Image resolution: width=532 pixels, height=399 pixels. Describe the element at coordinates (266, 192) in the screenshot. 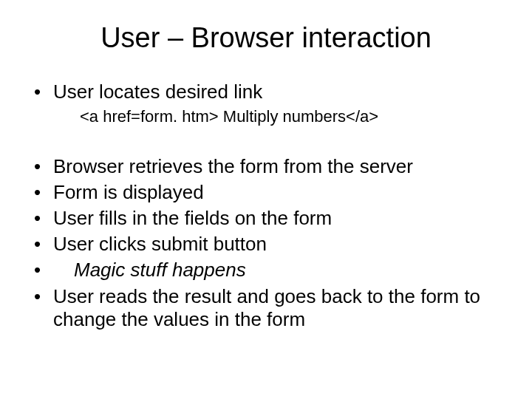

I see `bullet-item: Form is displayed` at that location.